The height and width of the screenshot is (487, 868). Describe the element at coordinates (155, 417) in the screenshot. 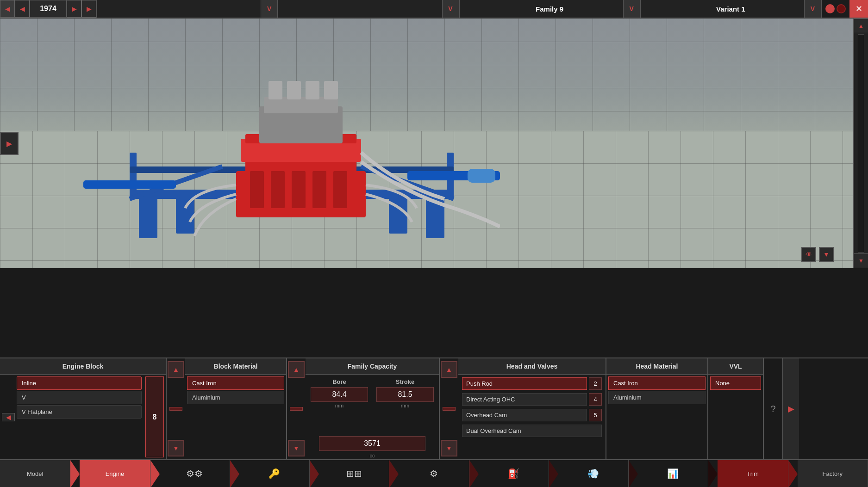

I see `cylinder-count: 8` at that location.